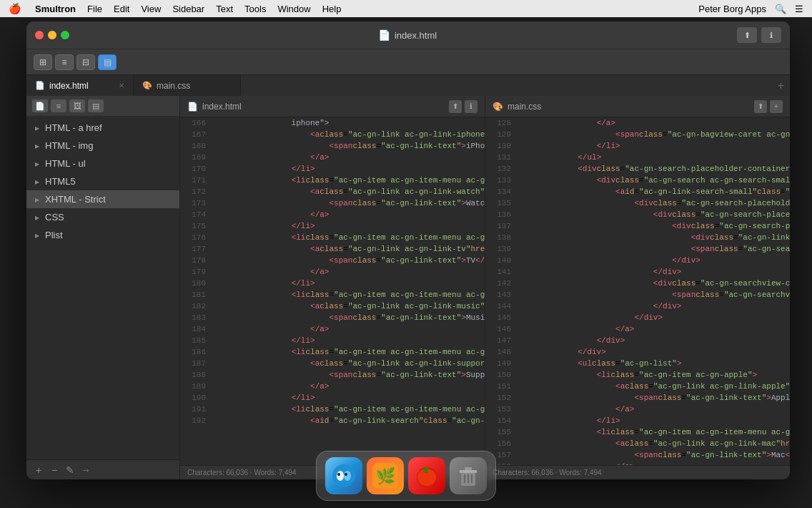 This screenshot has height=508, width=812. Describe the element at coordinates (500, 283) in the screenshot. I see `line-num: 142` at that location.